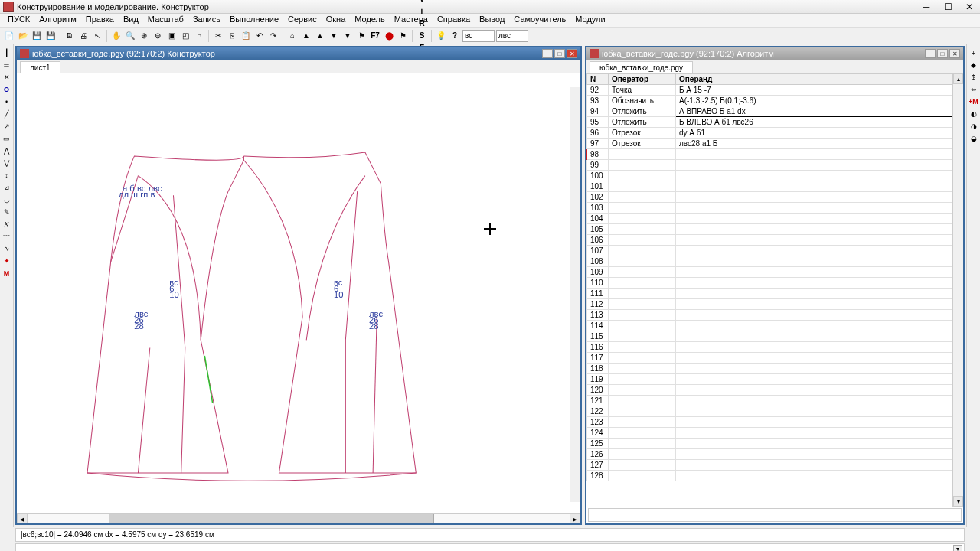  I want to click on menu-вывод: Вывод, so click(492, 20).